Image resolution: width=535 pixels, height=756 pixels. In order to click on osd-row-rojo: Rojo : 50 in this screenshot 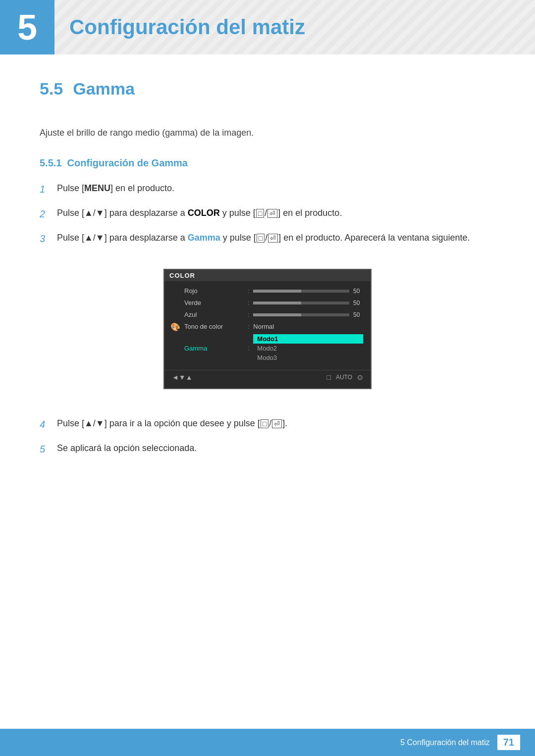, I will do `click(268, 291)`.